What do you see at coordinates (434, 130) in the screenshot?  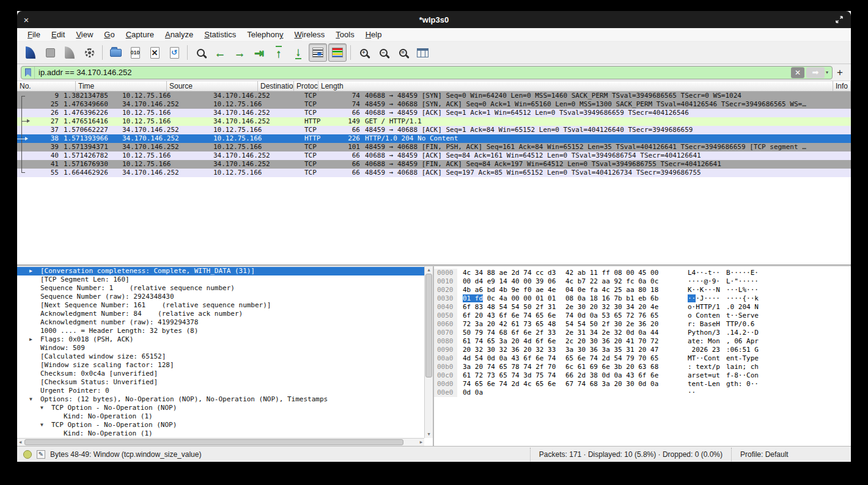 I see `table-row: 37 1.570662227 34.170.146.252 10.12.75.1…` at bounding box center [434, 130].